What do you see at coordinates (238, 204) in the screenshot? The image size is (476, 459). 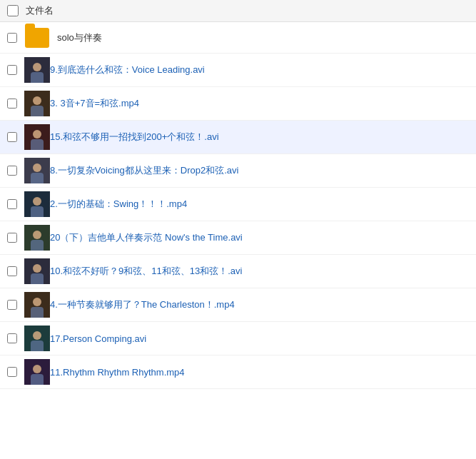 I see `list-item: 2.一切的基础：Swing！！！.mp4` at bounding box center [238, 204].